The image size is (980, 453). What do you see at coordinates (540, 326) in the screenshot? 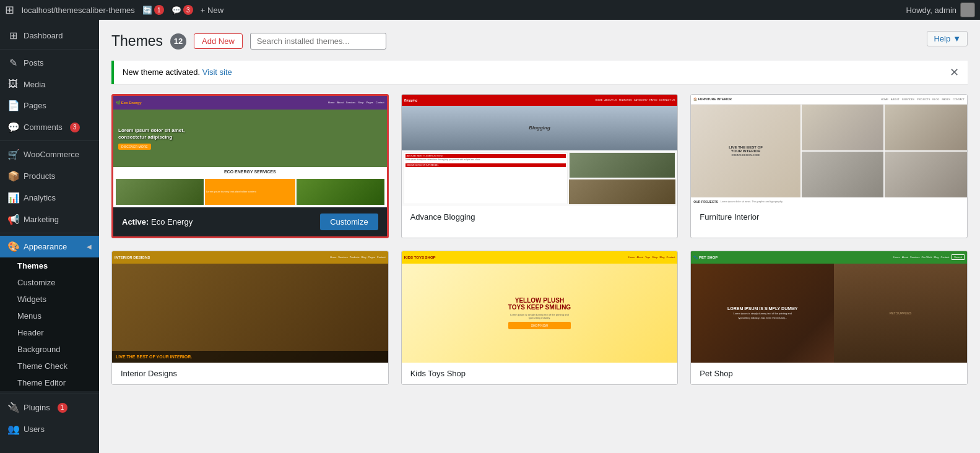
I see `kids-shop-btn: SHOP NOW` at bounding box center [540, 326].